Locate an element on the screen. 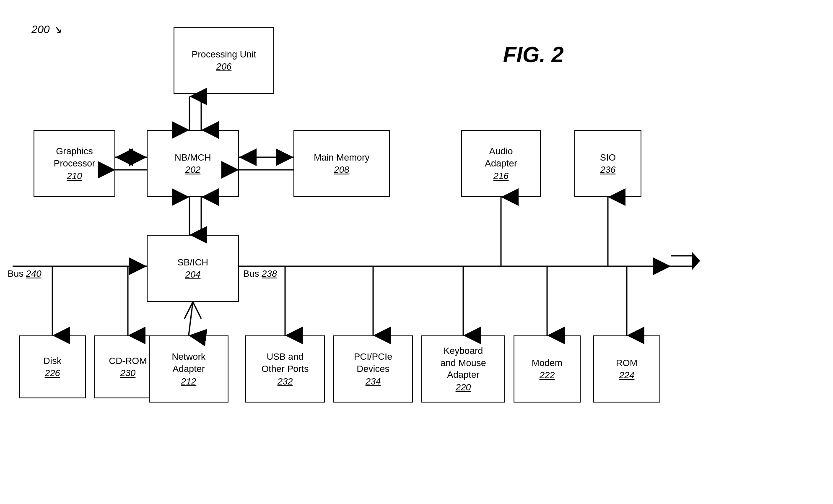  usb-ports-box: USB and Other Ports 232 is located at coordinates (285, 369).